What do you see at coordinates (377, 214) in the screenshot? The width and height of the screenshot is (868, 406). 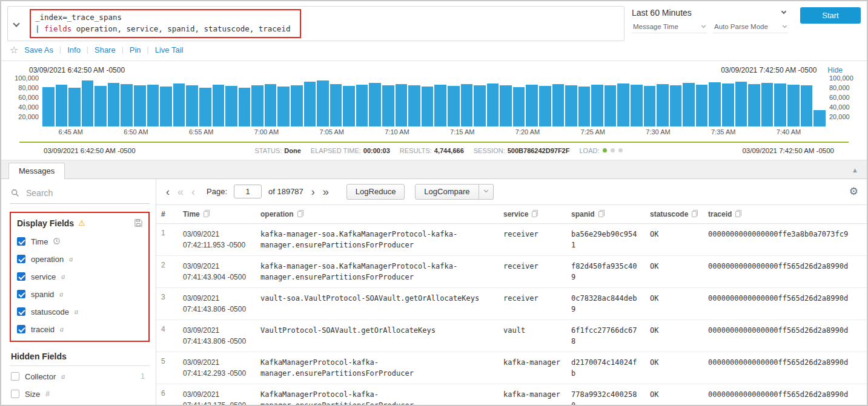 I see `column-header-operation: operation` at bounding box center [377, 214].